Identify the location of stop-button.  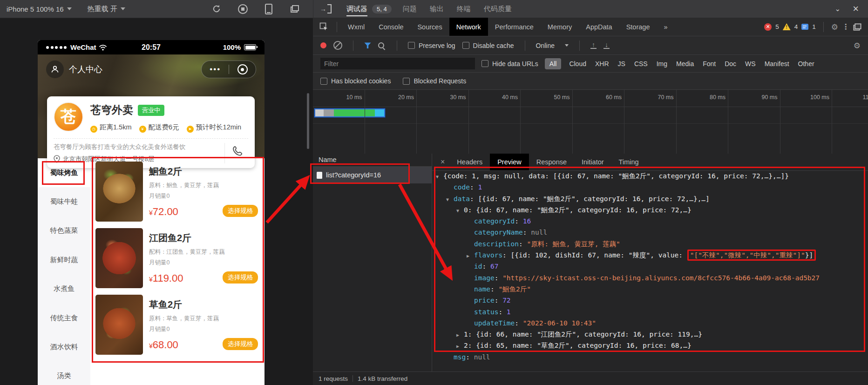
(243, 9).